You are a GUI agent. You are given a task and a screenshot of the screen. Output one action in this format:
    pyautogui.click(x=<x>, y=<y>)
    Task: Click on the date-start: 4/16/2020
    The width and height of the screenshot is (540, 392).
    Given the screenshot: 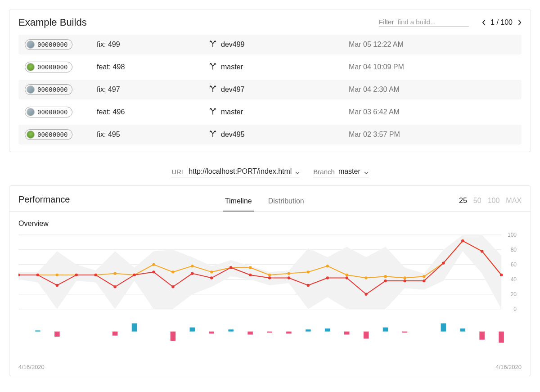 What is the action you would take?
    pyautogui.click(x=32, y=367)
    